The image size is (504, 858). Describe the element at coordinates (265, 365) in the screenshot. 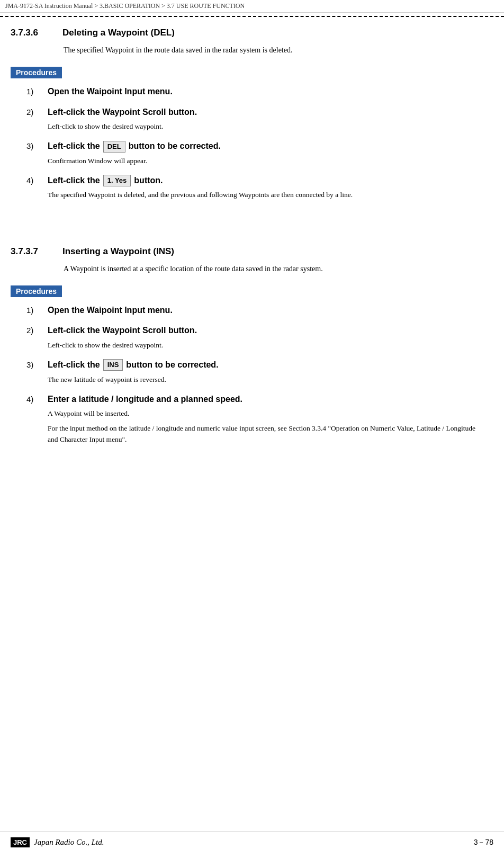

I see `step-377-3-main: Left-click the INS button to be correcte…` at that location.